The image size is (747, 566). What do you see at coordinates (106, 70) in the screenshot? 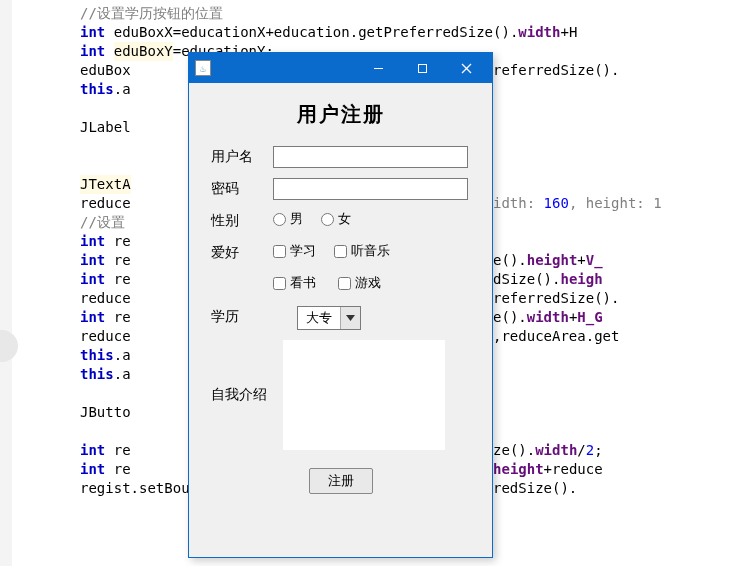
I see `code: eduBox` at bounding box center [106, 70].